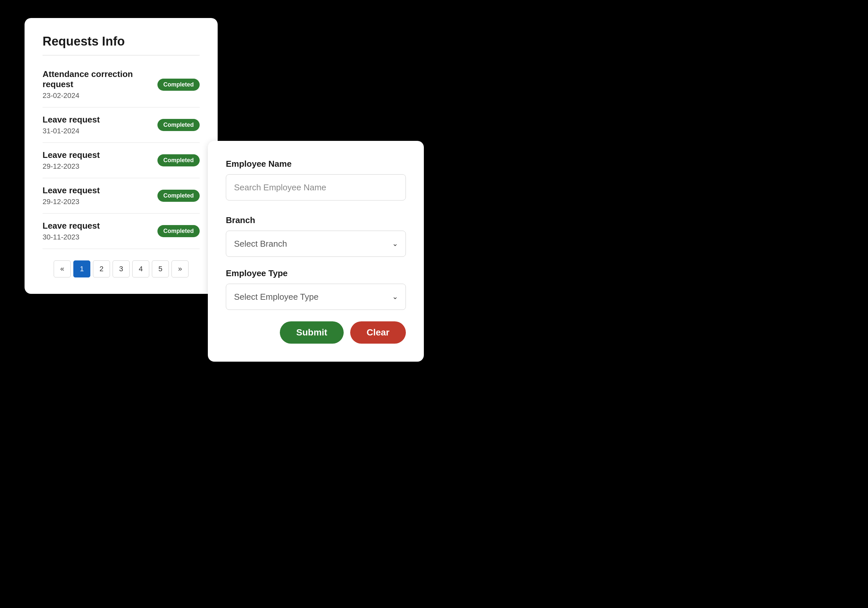 This screenshot has height=608, width=868. What do you see at coordinates (316, 236) in the screenshot?
I see `branch-section: Branch Select Branch ⌄` at bounding box center [316, 236].